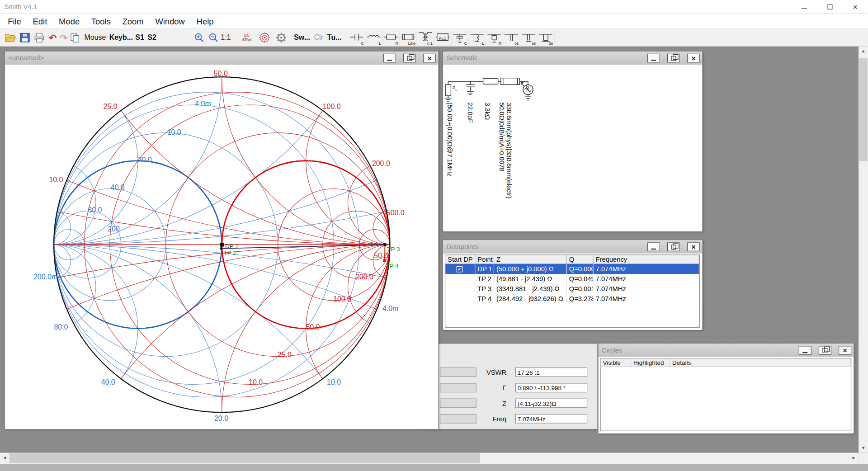 The image size is (868, 471). I want to click on menu-window: Window, so click(170, 21).